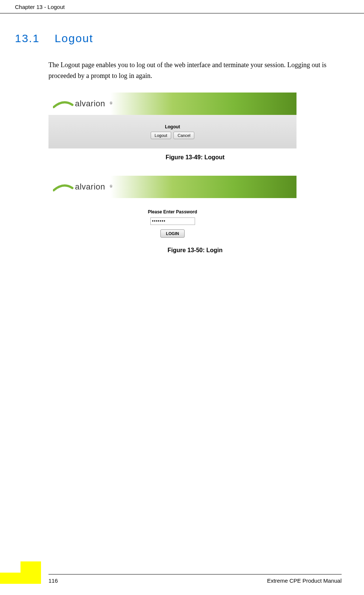  I want to click on color-blocks, so click(21, 573).